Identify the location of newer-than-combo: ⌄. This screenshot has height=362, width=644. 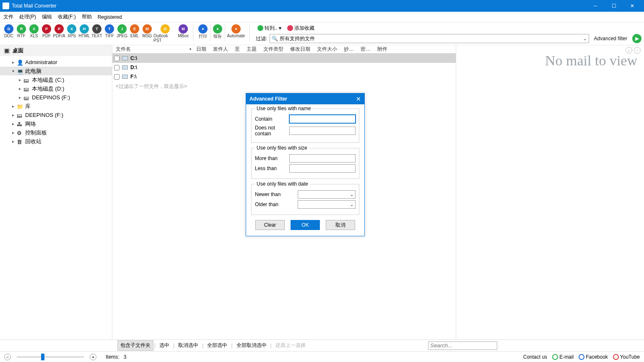
(327, 194).